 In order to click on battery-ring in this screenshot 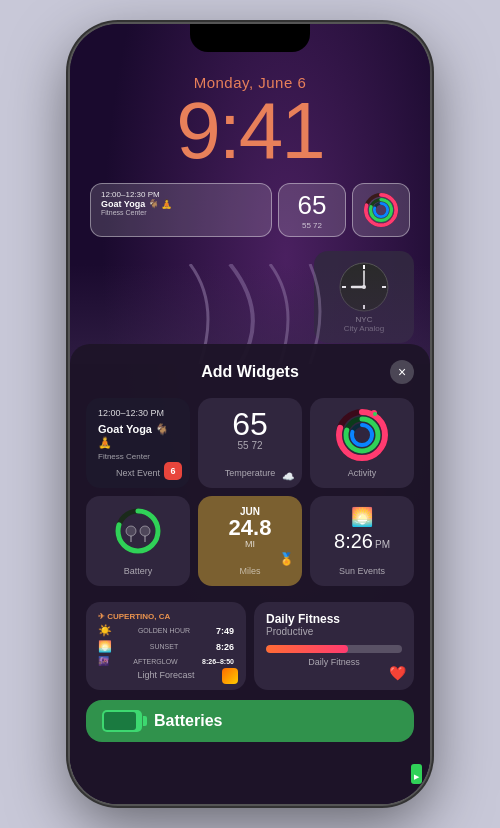, I will do `click(138, 531)`.